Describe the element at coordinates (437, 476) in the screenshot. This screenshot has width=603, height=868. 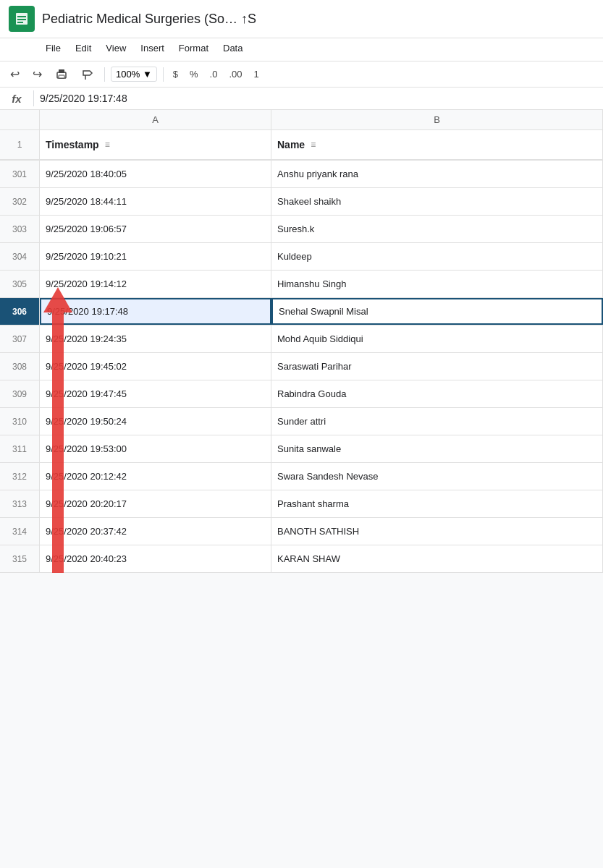
I see `cell-name: Swara Sandesh Nevase` at that location.